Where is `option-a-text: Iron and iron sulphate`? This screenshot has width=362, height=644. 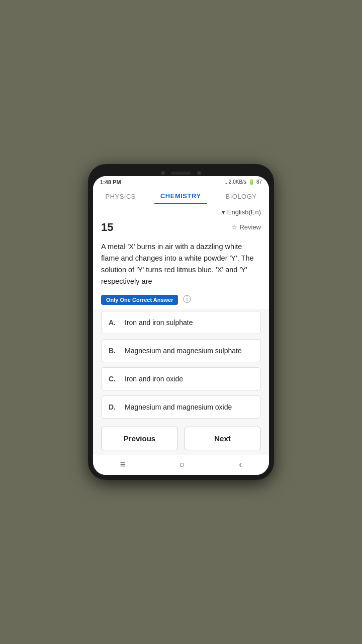
option-a-text: Iron and iron sulphate is located at coordinates (189, 323).